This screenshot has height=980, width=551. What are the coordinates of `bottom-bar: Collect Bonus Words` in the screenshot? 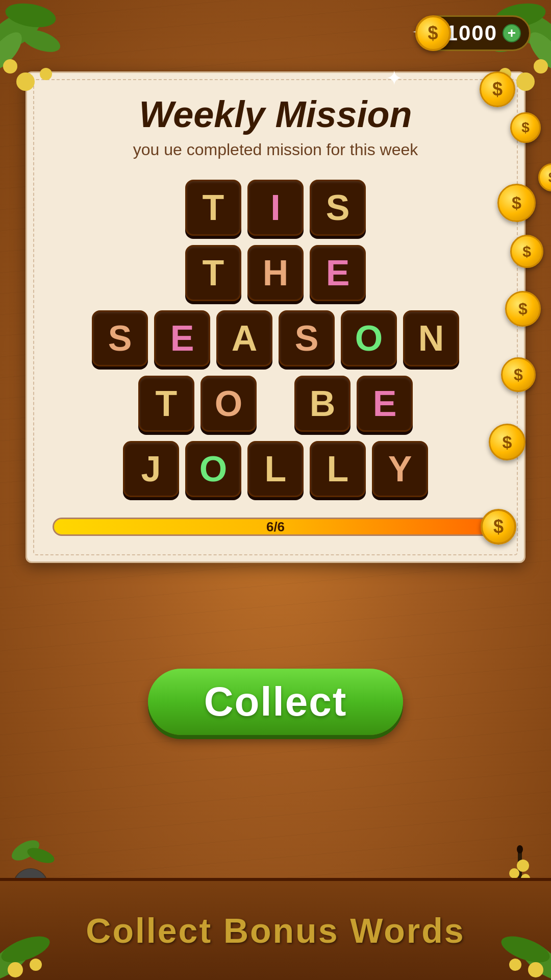 It's located at (276, 929).